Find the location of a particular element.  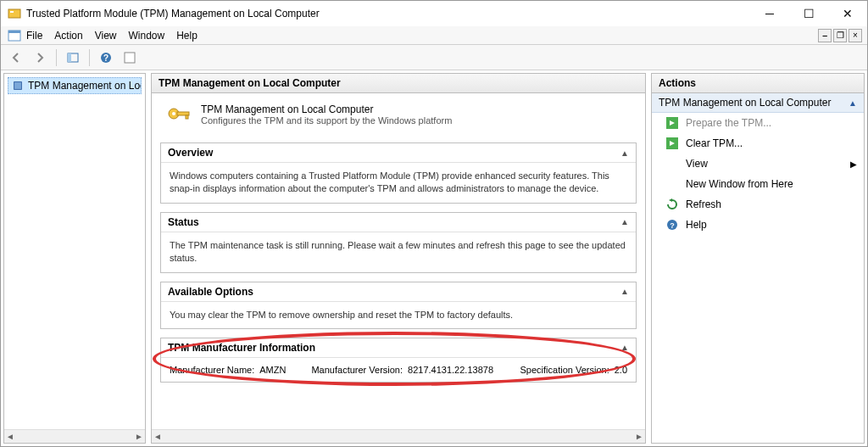

help-button: ? is located at coordinates (106, 58).